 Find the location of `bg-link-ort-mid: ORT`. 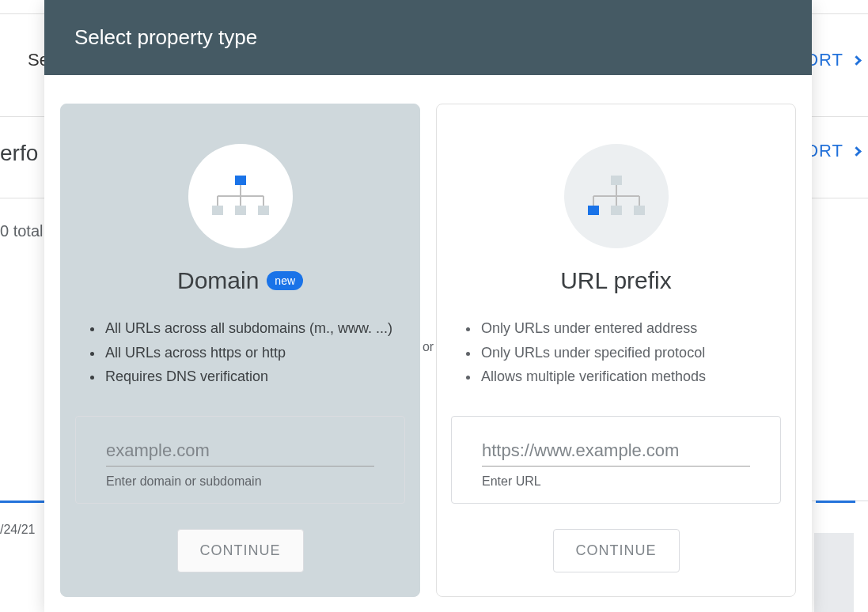

bg-link-ort-mid: ORT is located at coordinates (832, 151).